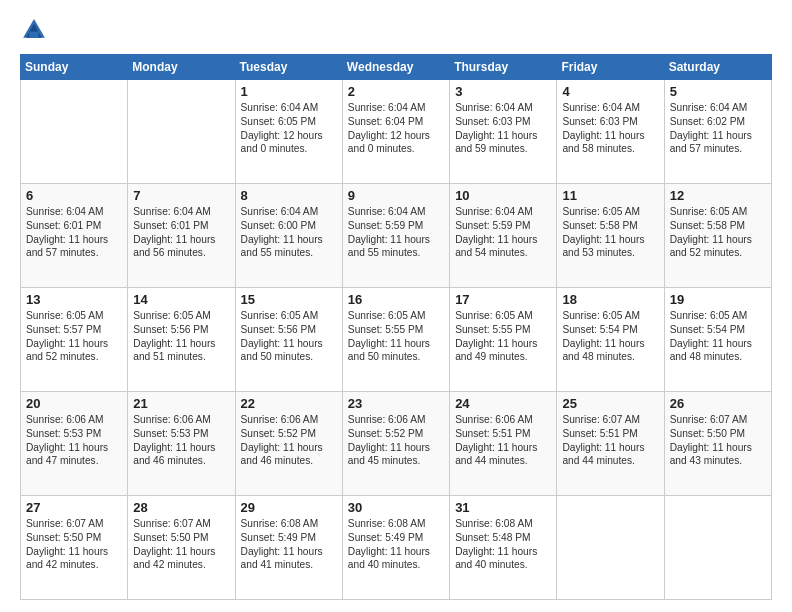 This screenshot has width=792, height=612. Describe the element at coordinates (396, 508) in the screenshot. I see `day-number: 30` at that location.